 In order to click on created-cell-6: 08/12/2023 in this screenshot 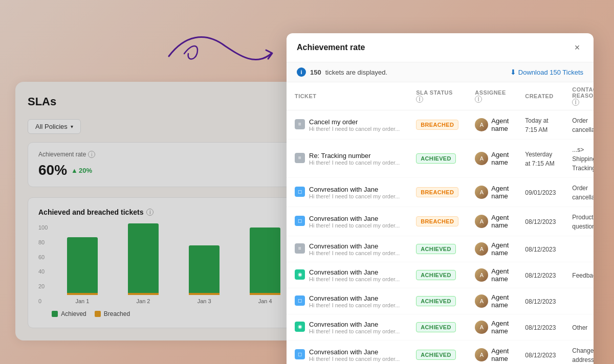, I will do `click(540, 302)`.